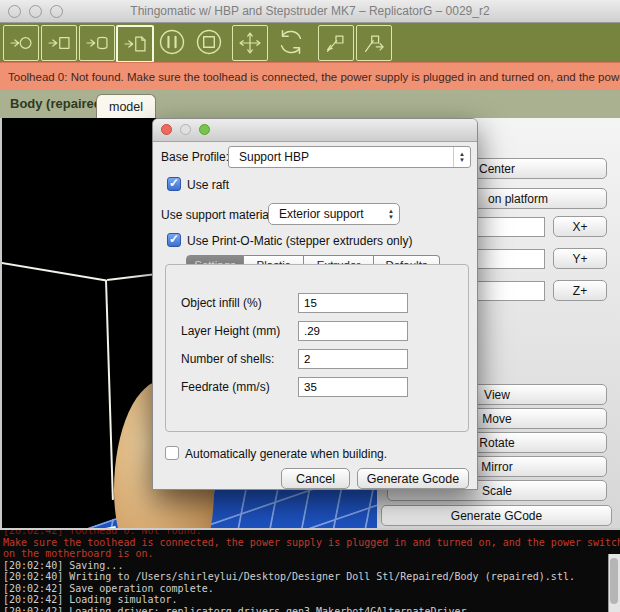  I want to click on console-log: [20:02:42] Toolhead 0: Not found. Make s…, so click(310, 571).